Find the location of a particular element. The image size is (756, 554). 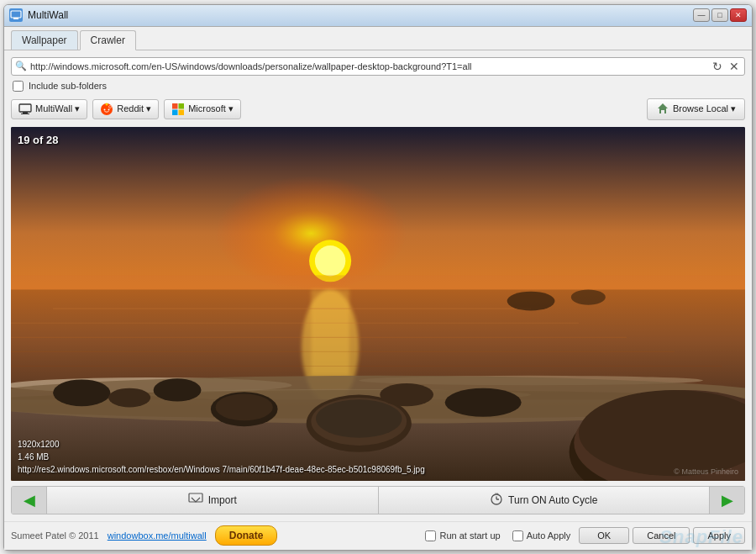

status-options: Run at start up Auto Apply is located at coordinates (497, 536).